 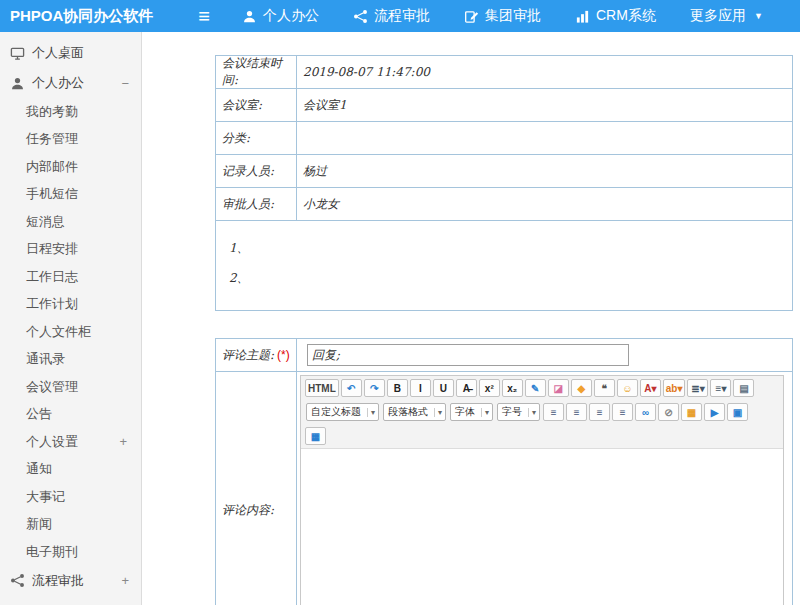 What do you see at coordinates (738, 412) in the screenshot?
I see `save-button: ▣` at bounding box center [738, 412].